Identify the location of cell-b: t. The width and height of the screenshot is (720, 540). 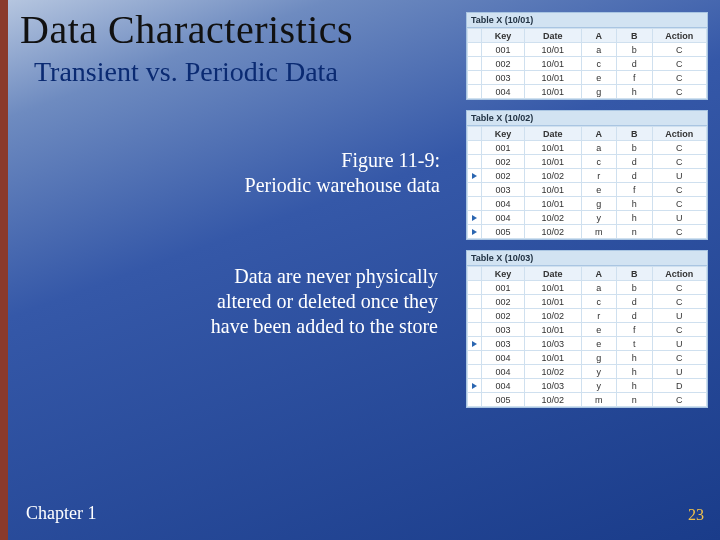
(634, 344).